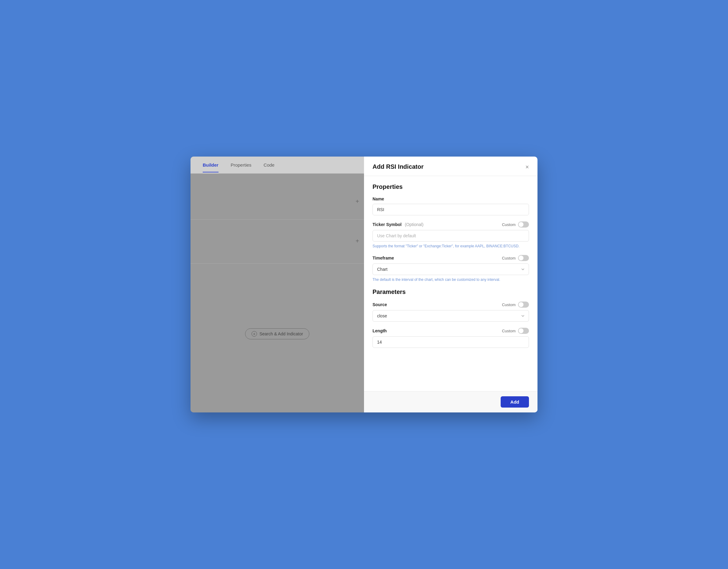  Describe the element at coordinates (451, 206) in the screenshot. I see `name-field-group: Name` at that location.